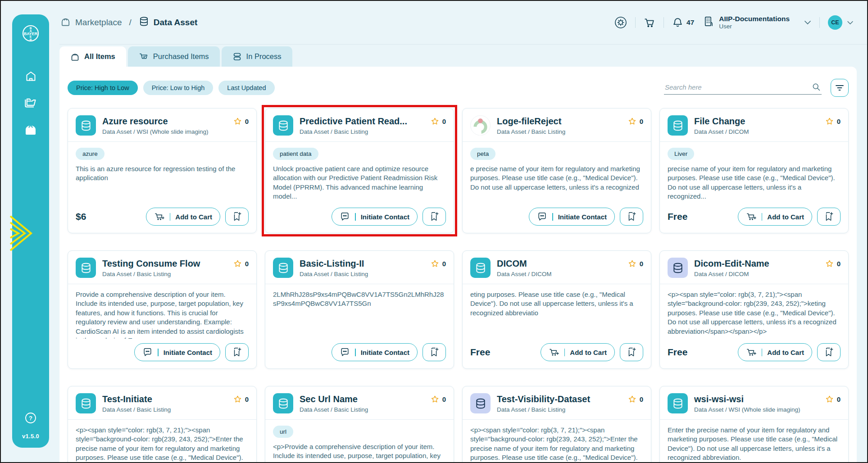 This screenshot has height=463, width=868. I want to click on breadcrumb-current: Data Asset, so click(176, 23).